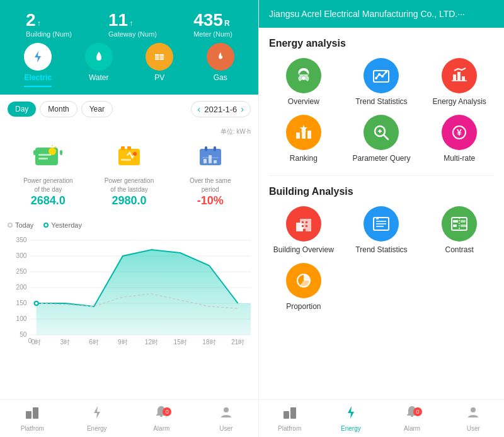 Image resolution: width=504 pixels, height=437 pixels. I want to click on parameter-query-circle, so click(381, 132).